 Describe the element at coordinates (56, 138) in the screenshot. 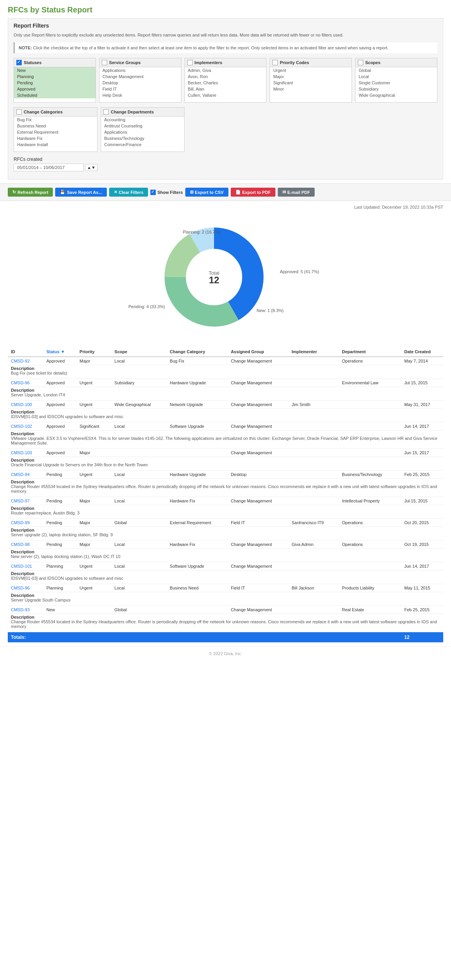

I see `cc-hardware-fix: Hardware Fix` at that location.